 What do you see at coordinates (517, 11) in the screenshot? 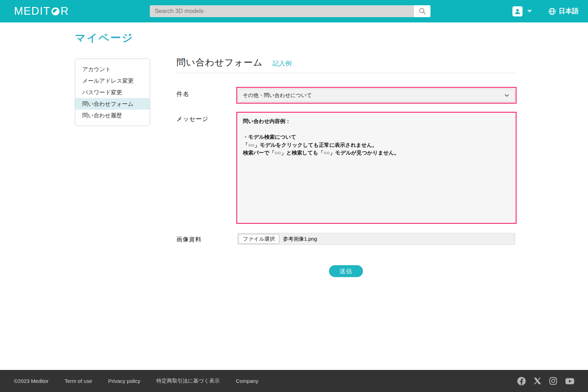
I see `user-icon` at bounding box center [517, 11].